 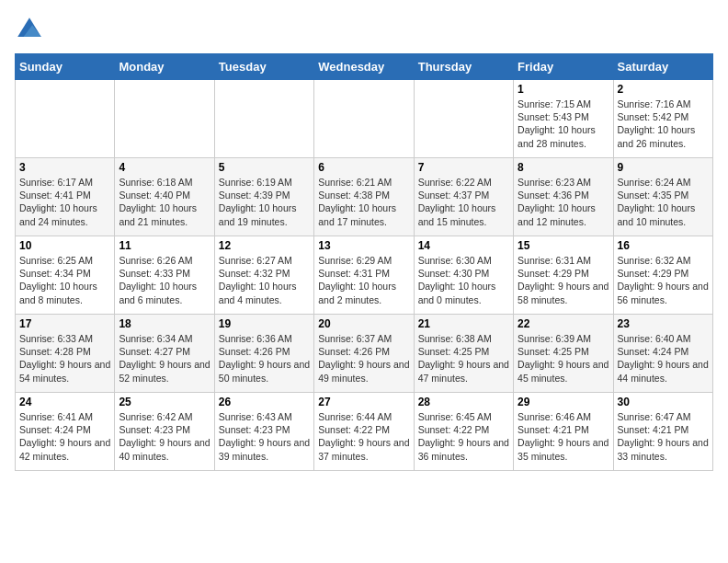 What do you see at coordinates (164, 359) in the screenshot?
I see `day-info: Sunrise: 6:34 AM Sunset: 4:27 PM Dayligh…` at bounding box center [164, 359].